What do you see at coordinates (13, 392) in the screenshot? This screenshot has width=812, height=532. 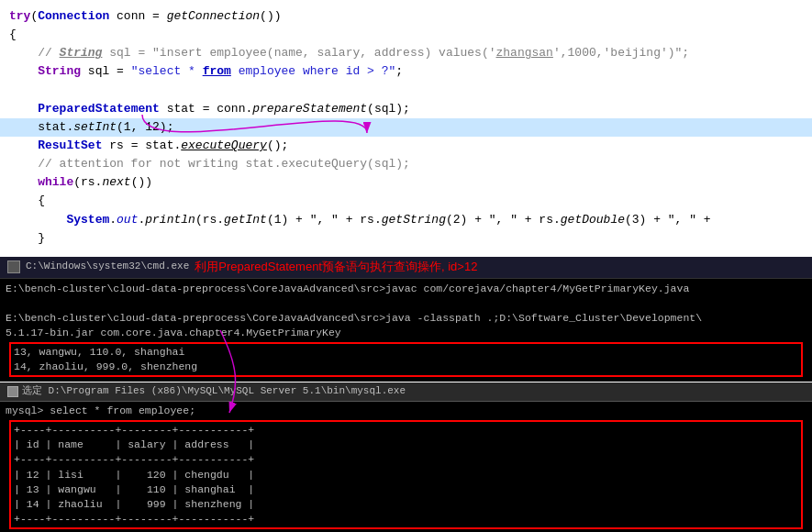 I see `mysql-icon` at bounding box center [13, 392].